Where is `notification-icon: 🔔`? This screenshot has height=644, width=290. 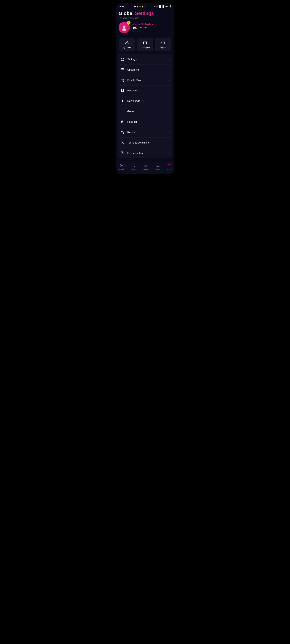 notification-icon: 🔔 is located at coordinates (138, 6).